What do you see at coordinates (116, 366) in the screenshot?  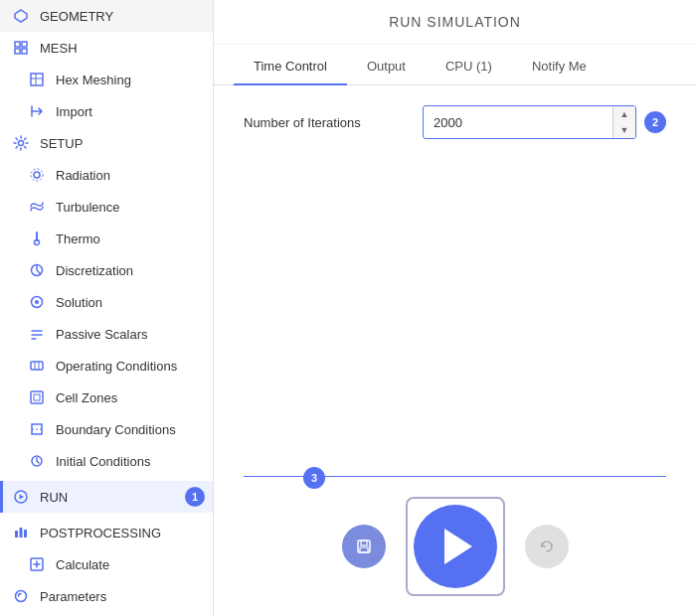 I see `operating-conditions-label: Operating Conditions` at bounding box center [116, 366].